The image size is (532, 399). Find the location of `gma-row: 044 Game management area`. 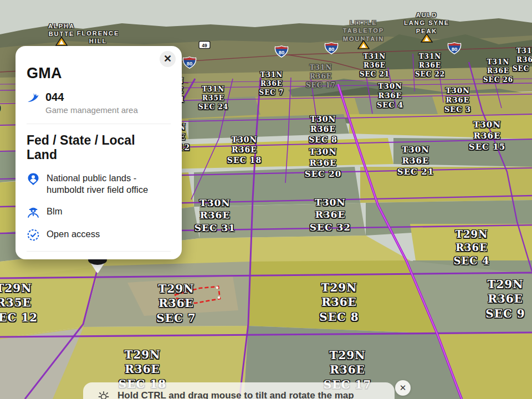

gma-row: 044 Game management area is located at coordinates (99, 108).